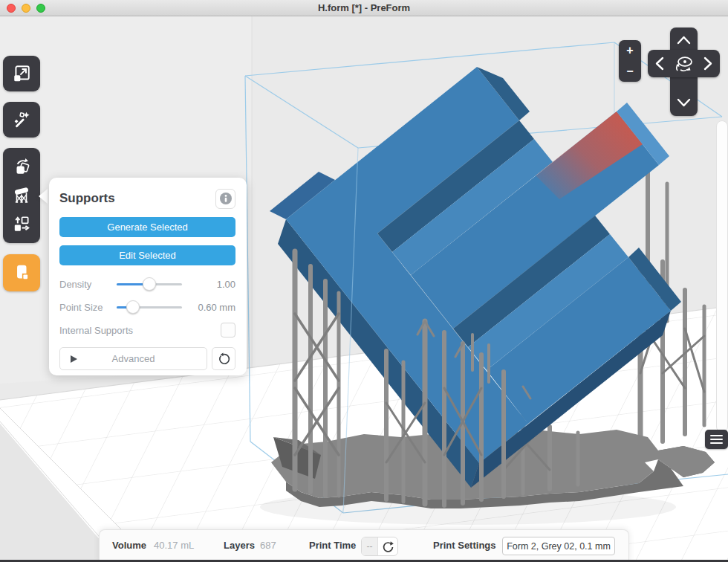 Image resolution: width=728 pixels, height=562 pixels. I want to click on density-label: Density, so click(88, 284).